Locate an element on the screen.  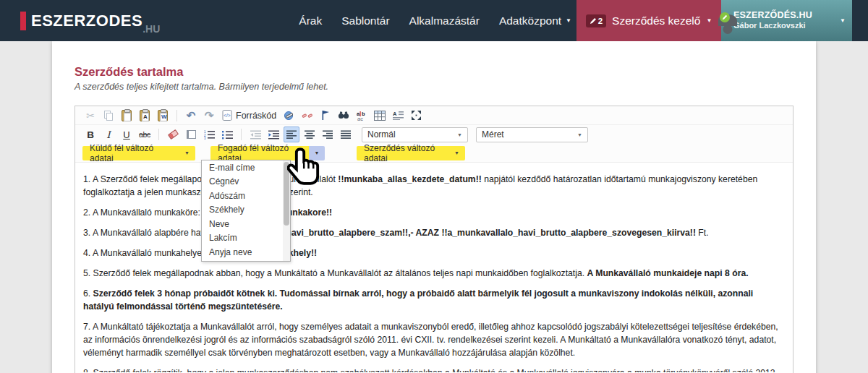
strike-icon: abc is located at coordinates (145, 134).